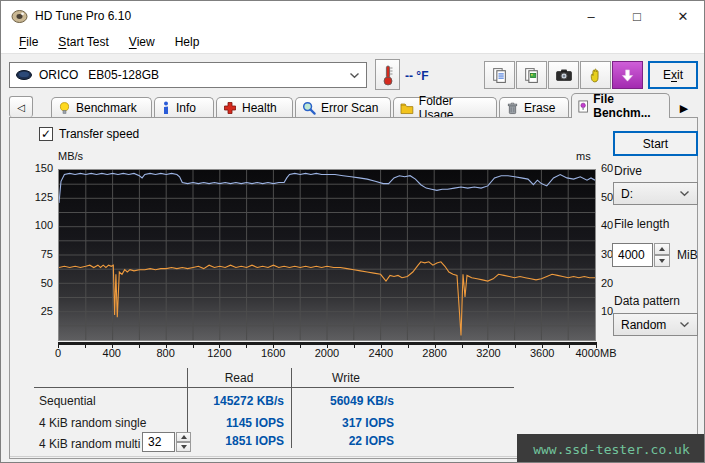 The image size is (705, 463). Describe the element at coordinates (342, 423) in the screenshot. I see `random-single-write-value: 317 IOPS` at that location.